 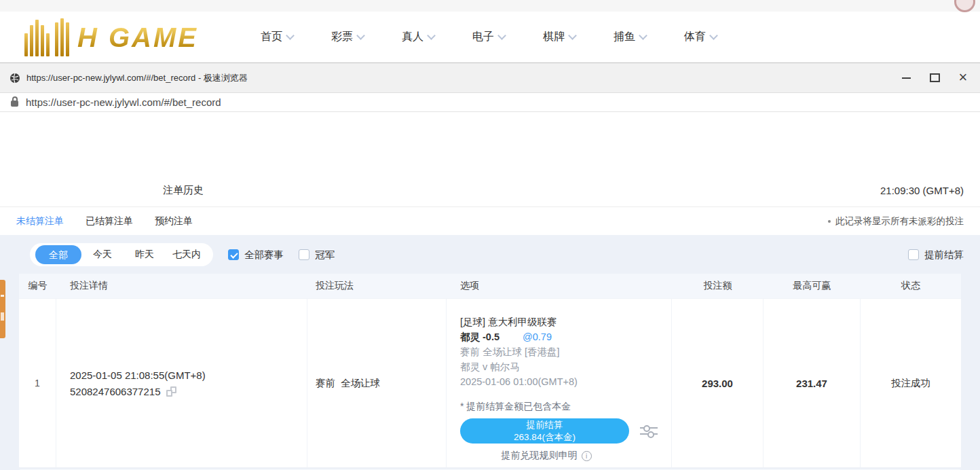 I want to click on col-header-stake: 投注额, so click(x=718, y=286).